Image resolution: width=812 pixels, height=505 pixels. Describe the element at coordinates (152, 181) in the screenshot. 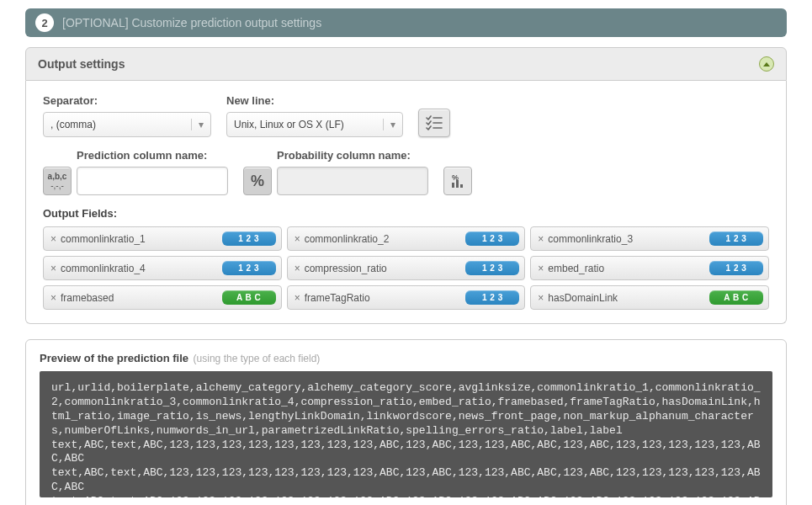

I see `prediction-column-name-input` at that location.